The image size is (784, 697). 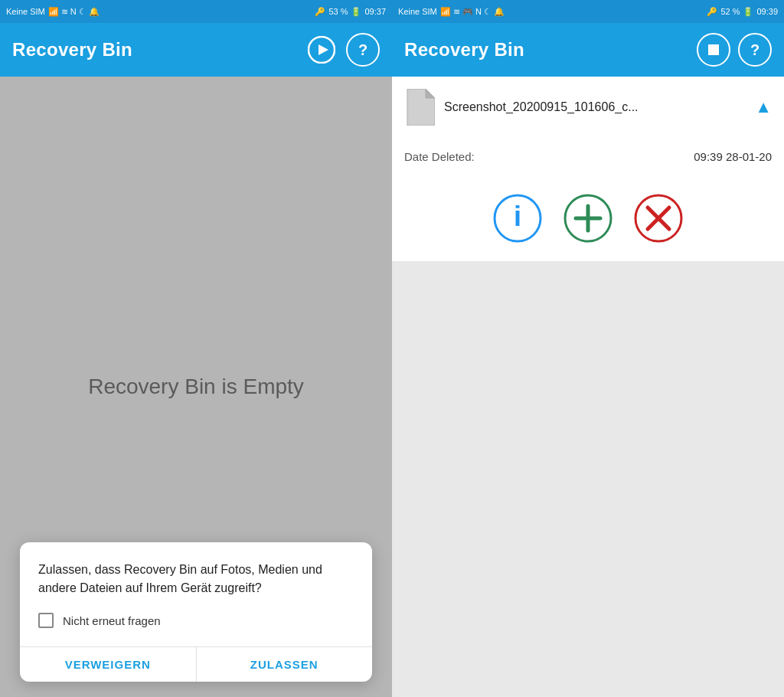 I want to click on info-icon: i, so click(x=518, y=218).